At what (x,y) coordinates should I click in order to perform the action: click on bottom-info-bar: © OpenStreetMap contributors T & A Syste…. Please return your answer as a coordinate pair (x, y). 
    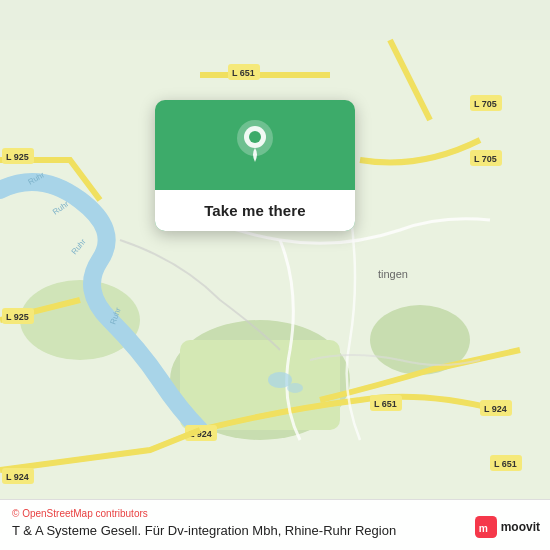
    Looking at the image, I should click on (275, 524).